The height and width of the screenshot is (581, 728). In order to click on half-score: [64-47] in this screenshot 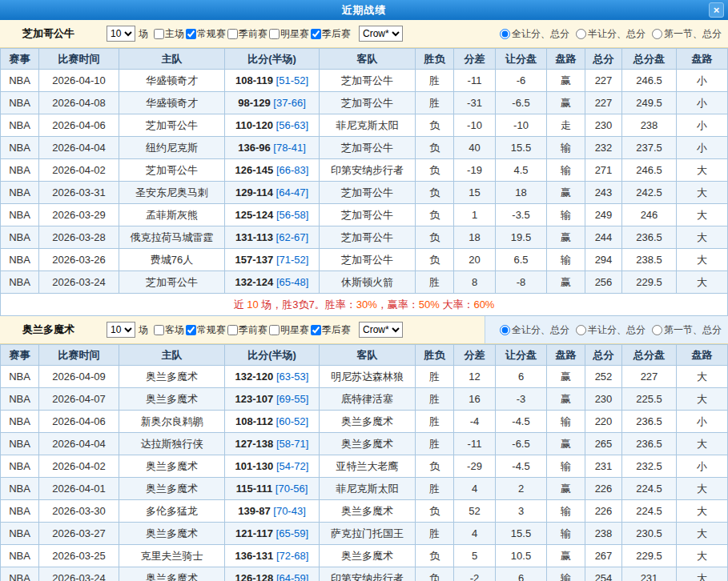, I will do `click(291, 192)`.